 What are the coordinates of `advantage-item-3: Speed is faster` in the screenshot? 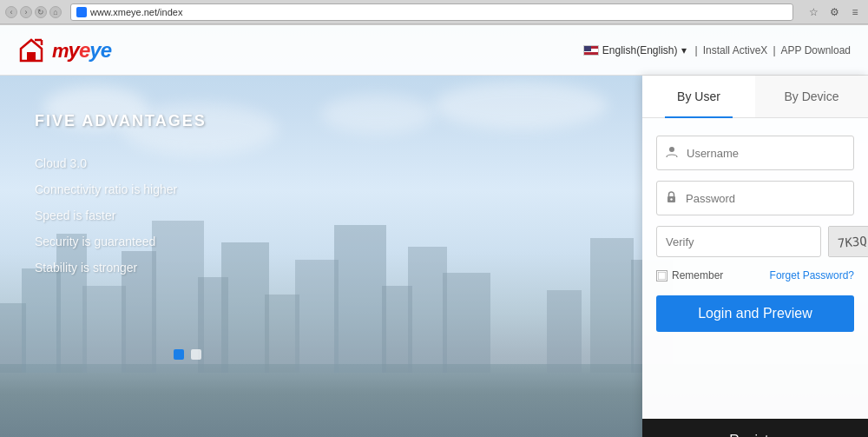 It's located at (121, 215).